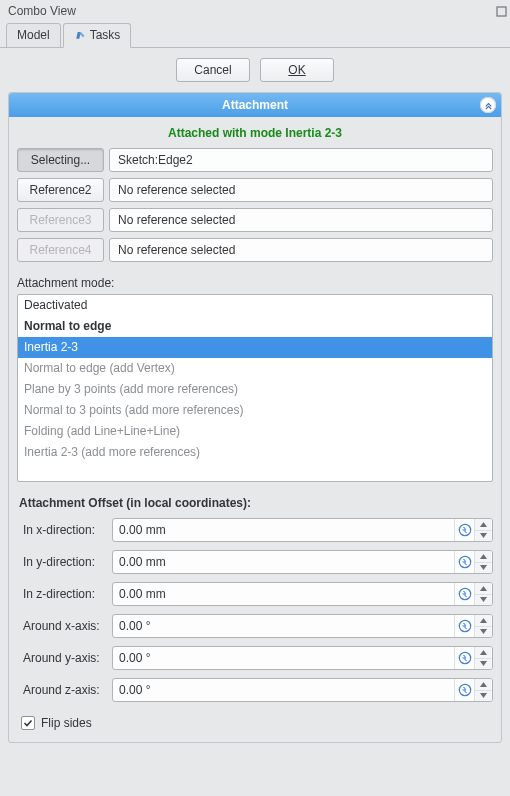  Describe the element at coordinates (255, 452) in the screenshot. I see `mode-item: Inertia 2-3 (add more references)` at that location.